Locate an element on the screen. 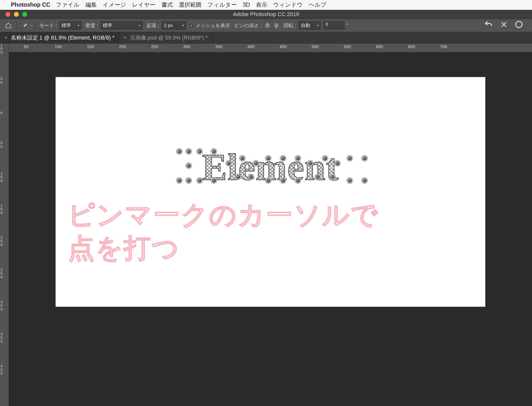 The width and height of the screenshot is (532, 406). undo-icon is located at coordinates (489, 25).